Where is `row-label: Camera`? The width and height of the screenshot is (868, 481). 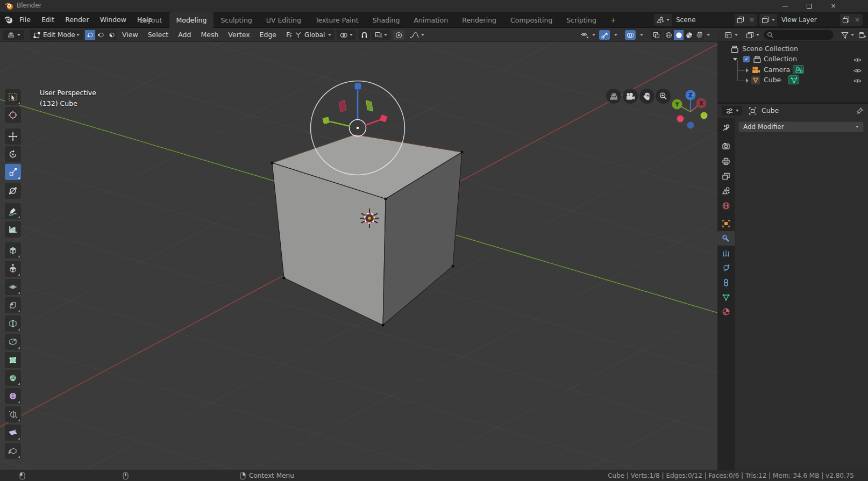
row-label: Camera is located at coordinates (777, 70).